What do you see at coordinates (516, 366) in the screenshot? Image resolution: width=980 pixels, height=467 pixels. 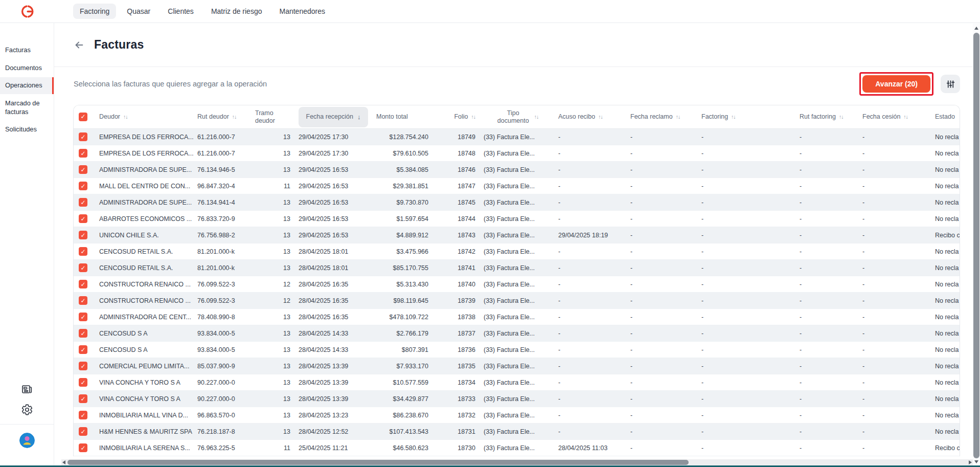 I see `table-row: ✓COMERCIAL PEUMO LIMITA...85.037.900-913…` at bounding box center [516, 366].